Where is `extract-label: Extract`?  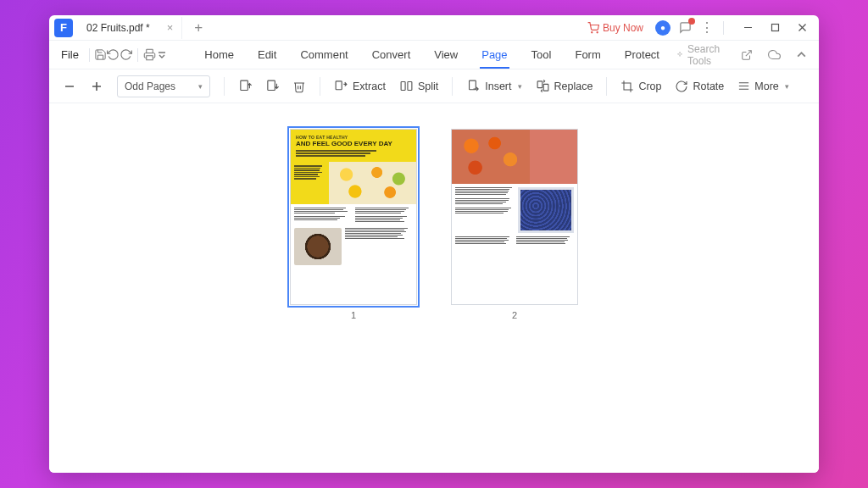
extract-label: Extract is located at coordinates (370, 86).